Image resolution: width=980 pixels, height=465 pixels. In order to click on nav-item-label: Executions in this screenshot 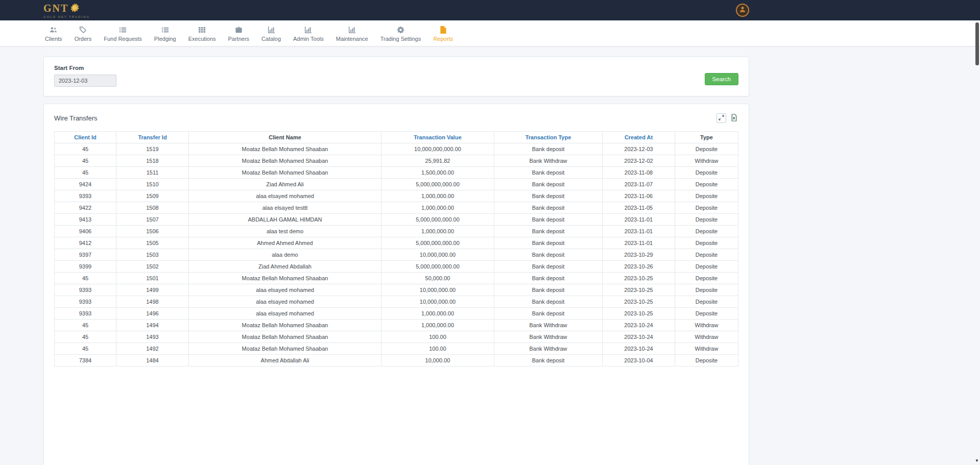, I will do `click(202, 39)`.